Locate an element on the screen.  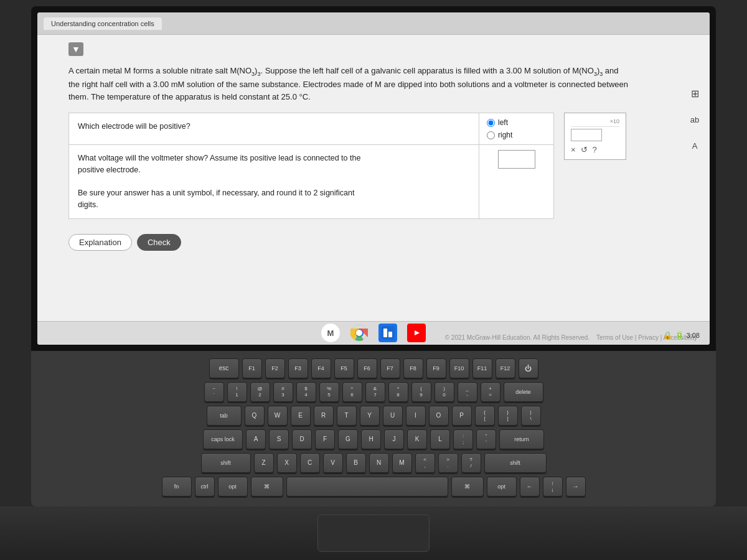
key-9: (9 is located at coordinates (421, 392).